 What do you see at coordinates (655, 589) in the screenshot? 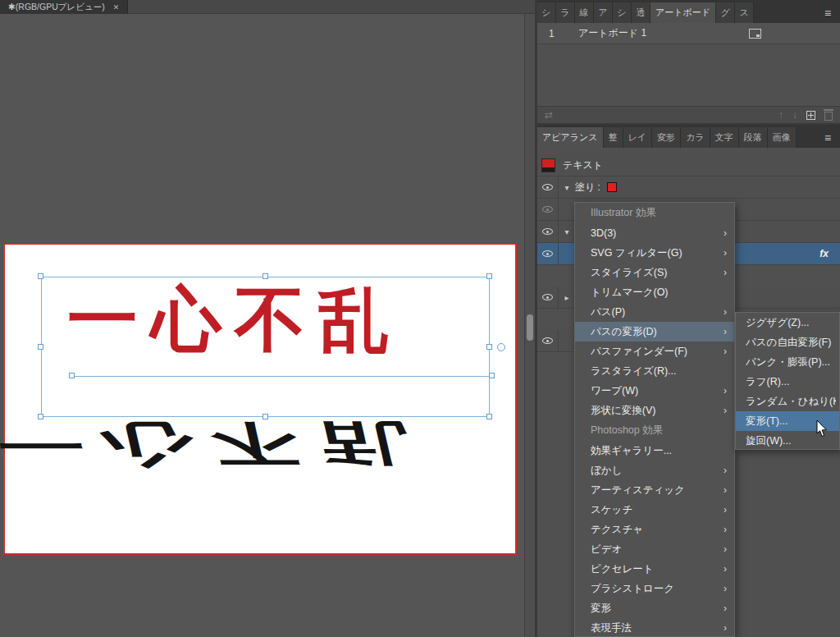
I see `menu-item-brush-strokes: ブラシストローク›` at bounding box center [655, 589].